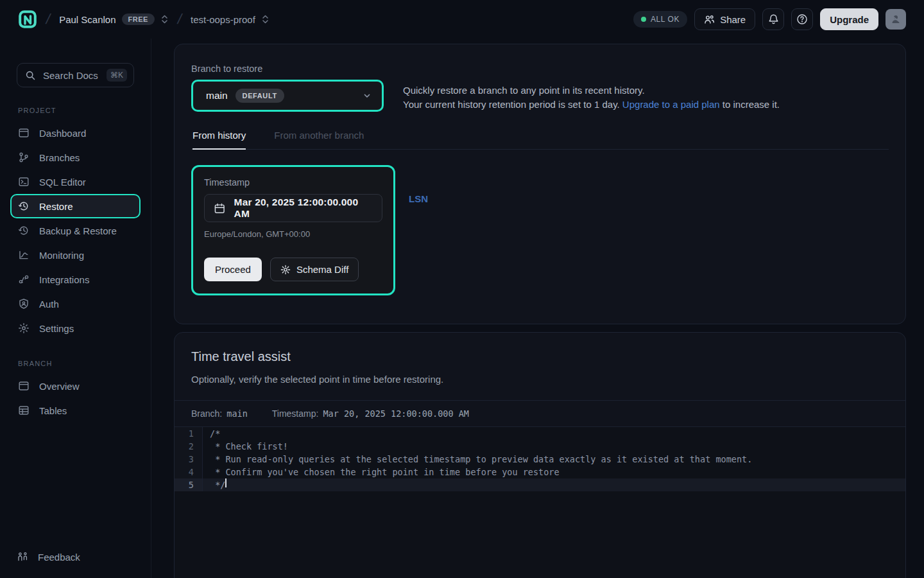 This screenshot has height=578, width=924. I want to click on share-button: Share, so click(725, 19).